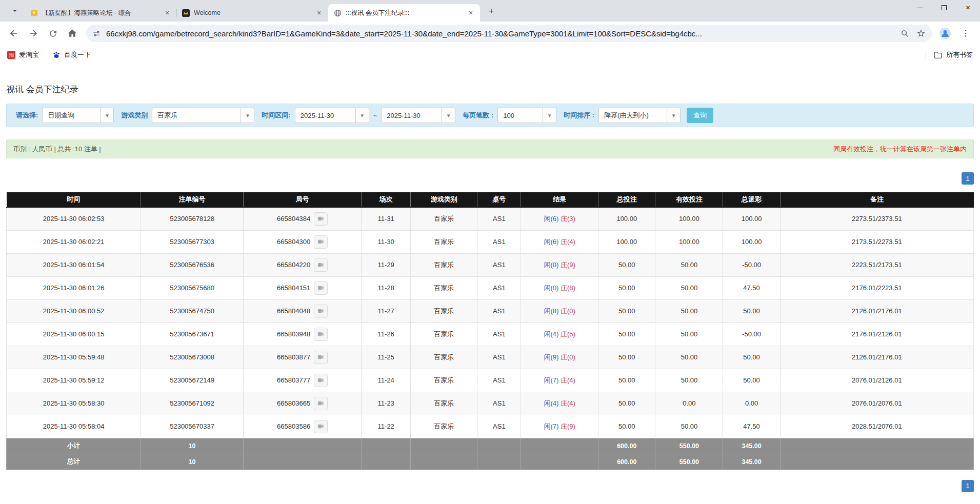  I want to click on game-type-select: 百家乐 ▼, so click(203, 115).